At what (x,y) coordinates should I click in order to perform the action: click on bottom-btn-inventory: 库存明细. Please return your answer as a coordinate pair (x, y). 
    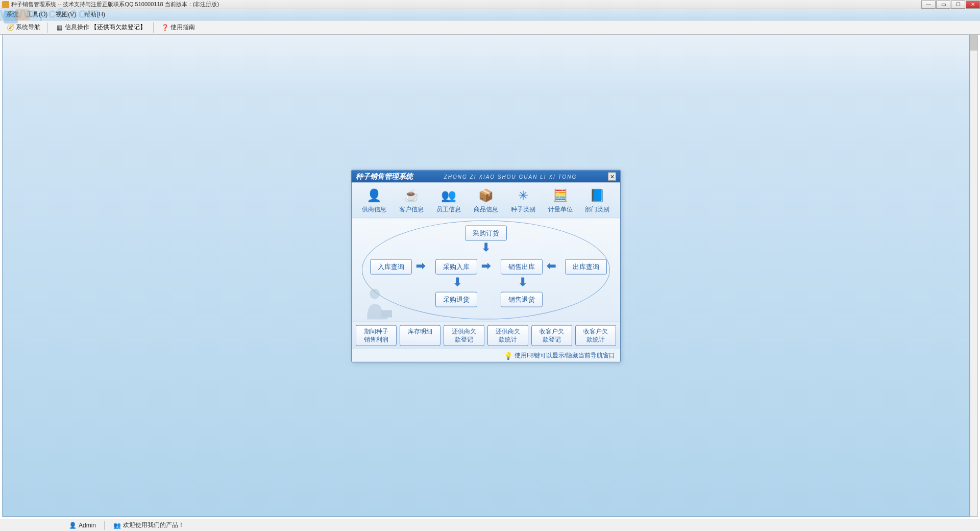
    Looking at the image, I should click on (420, 336).